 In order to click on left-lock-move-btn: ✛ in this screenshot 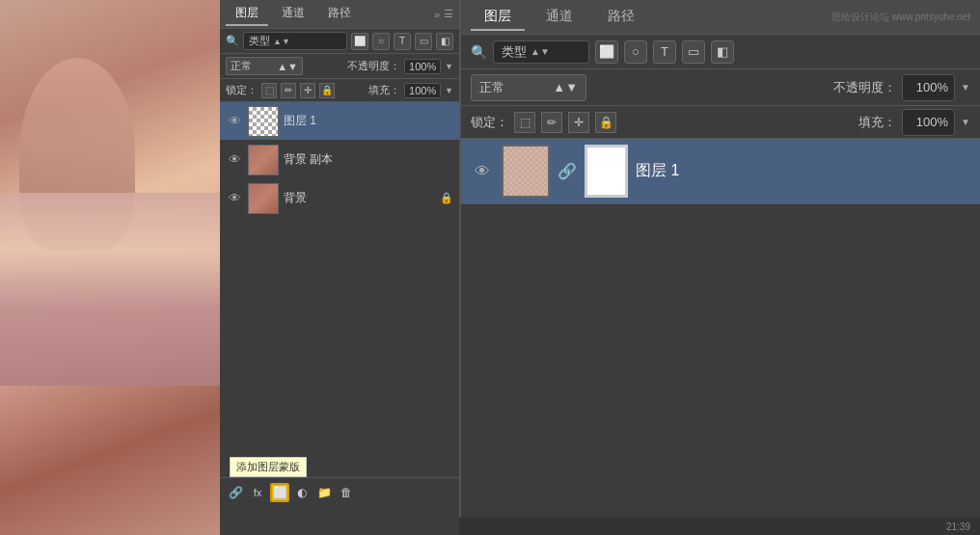, I will do `click(308, 91)`.